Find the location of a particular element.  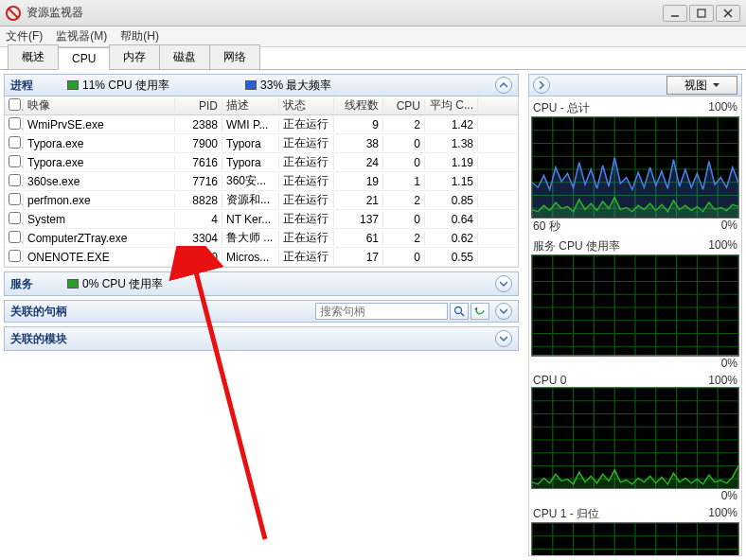

modules-title: 关联的模块 is located at coordinates (39, 339).